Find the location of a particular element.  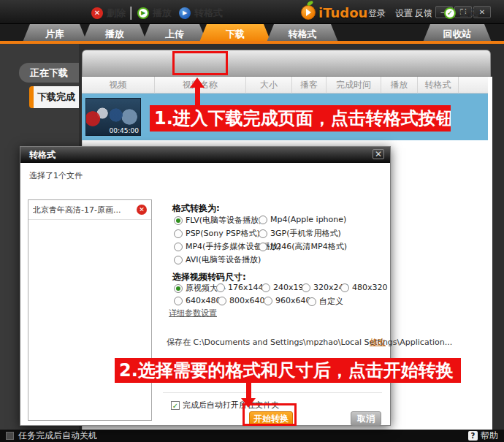

shutdown-checkbox is located at coordinates (10, 435).